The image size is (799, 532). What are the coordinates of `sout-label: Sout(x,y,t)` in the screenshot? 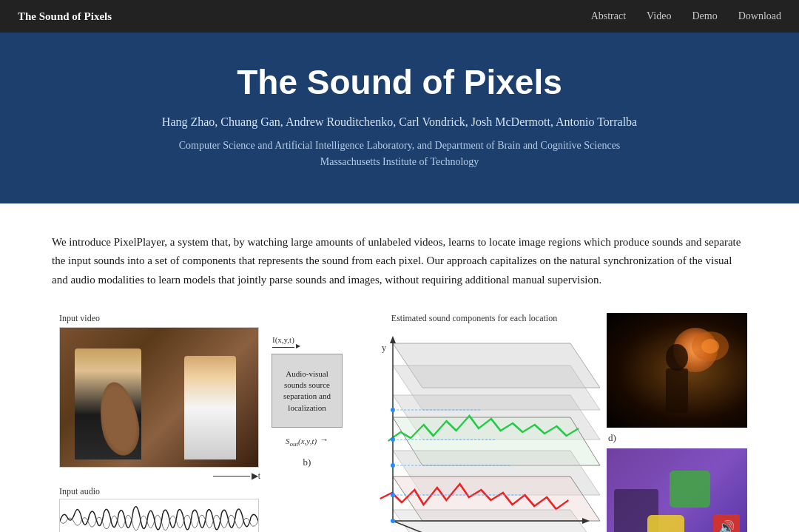 It's located at (301, 442).